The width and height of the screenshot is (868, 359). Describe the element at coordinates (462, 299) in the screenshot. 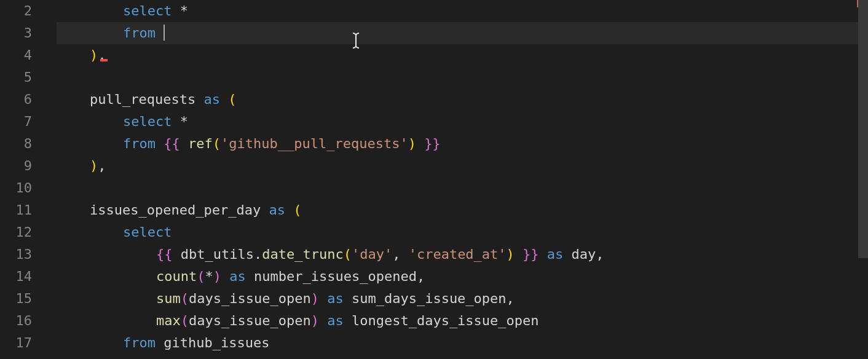

I see `code-line: sum(days_issue_open) as sum_days_issue_o…` at that location.